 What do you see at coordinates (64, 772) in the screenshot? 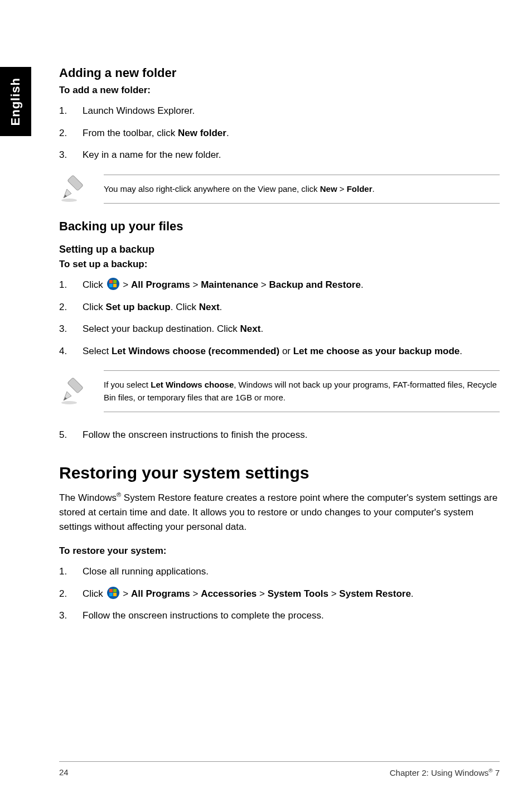
I see `page-number: 24` at bounding box center [64, 772].